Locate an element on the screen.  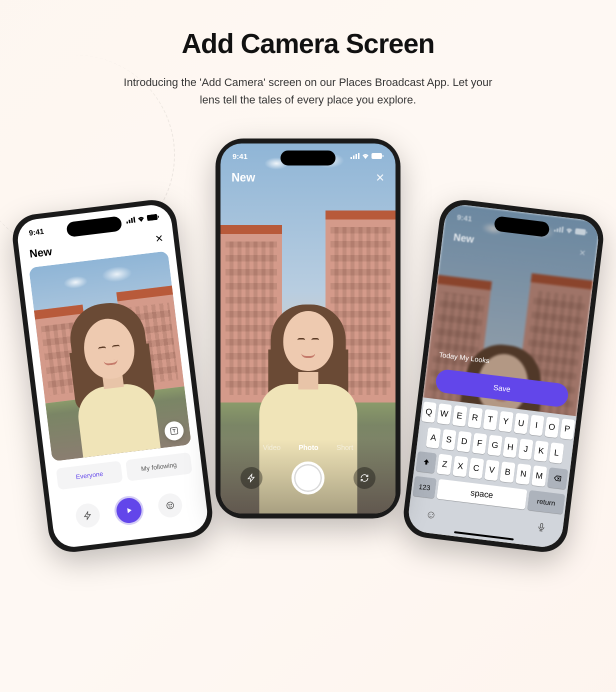
key-r: R is located at coordinates (475, 418).